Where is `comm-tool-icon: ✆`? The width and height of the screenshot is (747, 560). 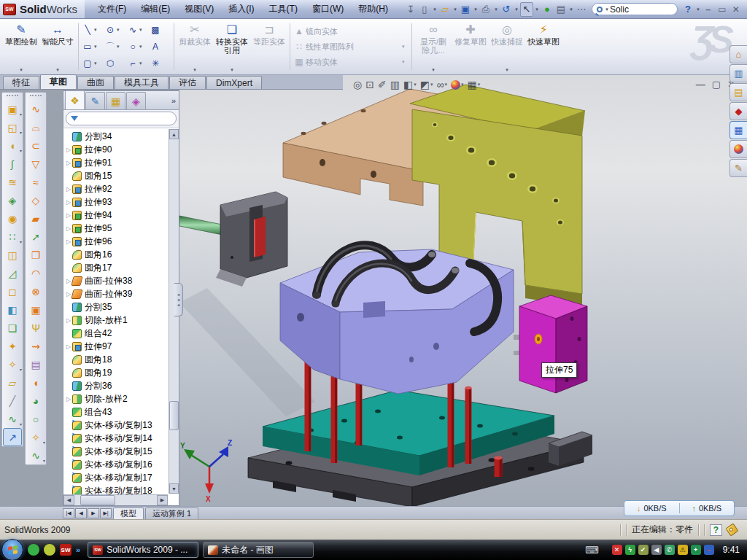 comm-tool-icon: ✆ is located at coordinates (670, 550).